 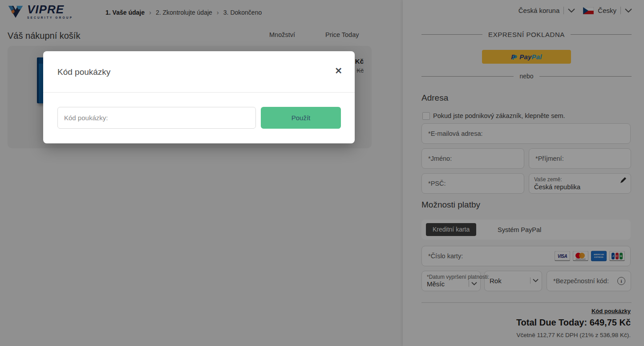 What do you see at coordinates (157, 118) in the screenshot?
I see `voucher-code-input` at bounding box center [157, 118].